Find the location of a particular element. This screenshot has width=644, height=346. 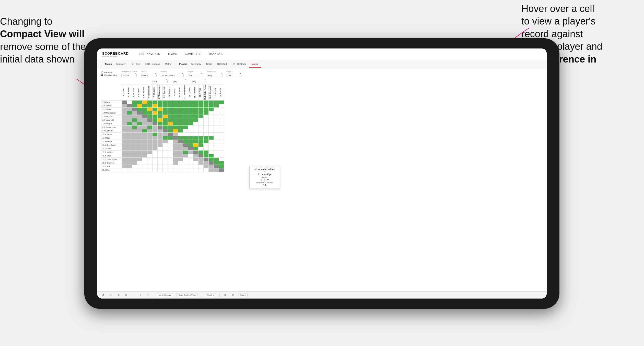

compact-view-radio is located at coordinates (102, 75).